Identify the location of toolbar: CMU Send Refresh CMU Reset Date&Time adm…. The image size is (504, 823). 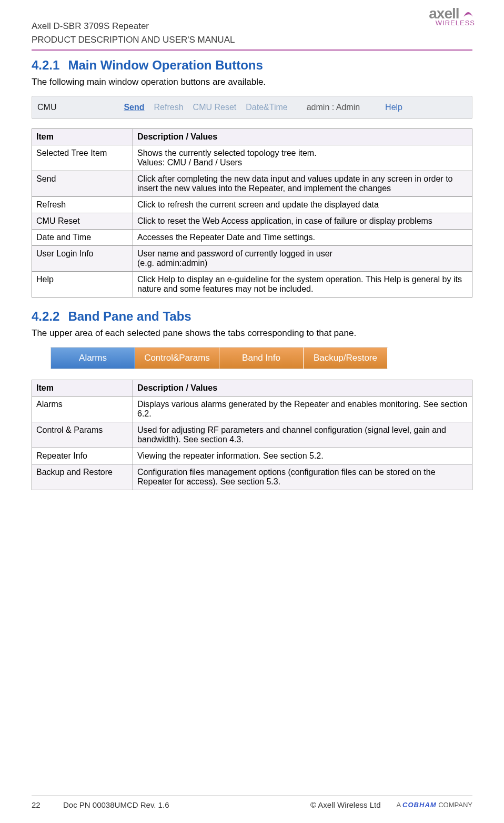
(252, 107).